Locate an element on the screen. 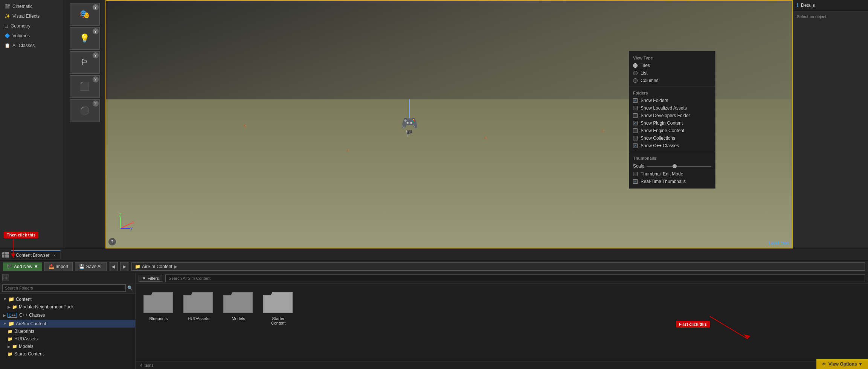 This screenshot has width=868, height=369. real-time-thumbnails-checkbox: ✓ is located at coordinates (635, 181).